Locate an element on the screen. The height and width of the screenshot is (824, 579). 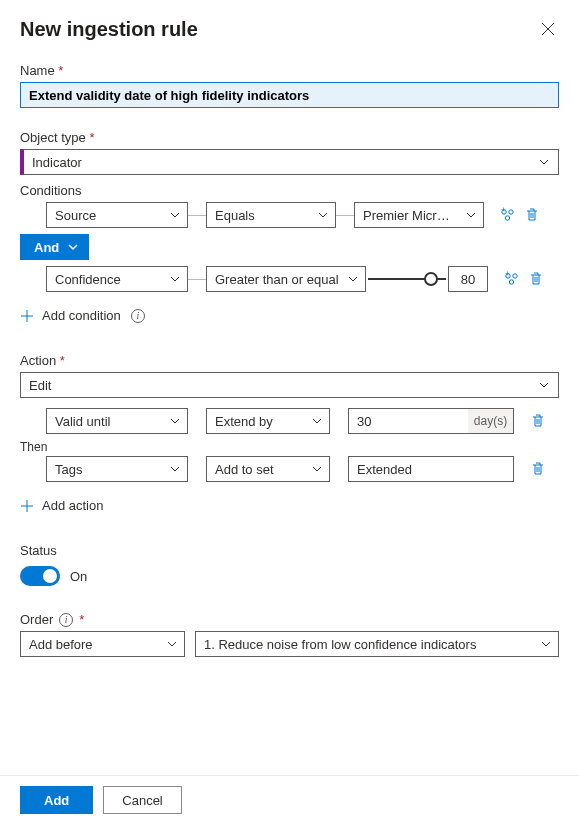
confidence-value: 80 is located at coordinates (468, 279).